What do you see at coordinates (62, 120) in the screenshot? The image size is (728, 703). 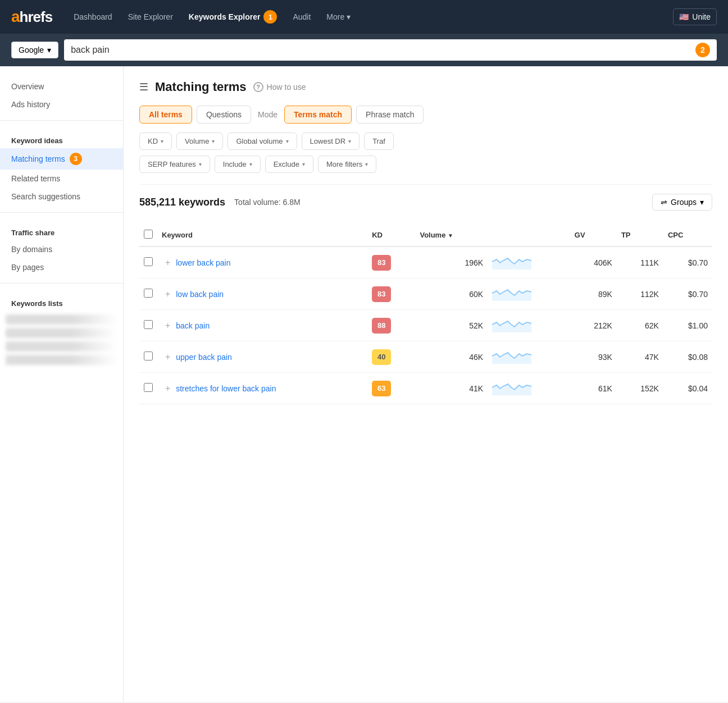 I see `sidebar-divider` at bounding box center [62, 120].